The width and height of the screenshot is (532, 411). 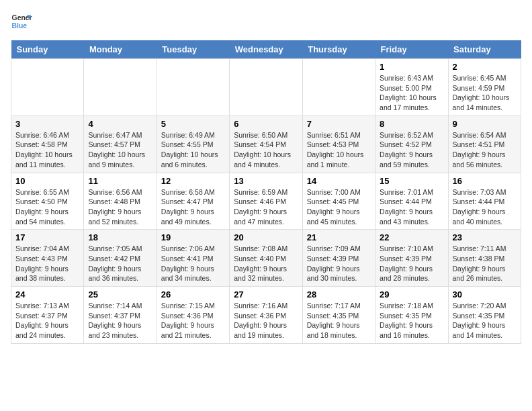 I want to click on day-number: 13, so click(x=266, y=181).